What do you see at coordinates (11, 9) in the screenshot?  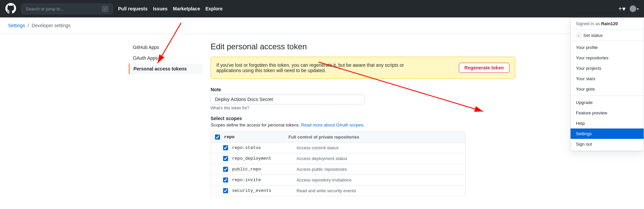 I see `github-logo` at bounding box center [11, 9].